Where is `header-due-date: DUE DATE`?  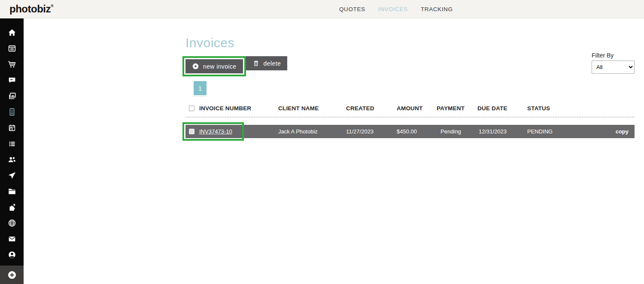
header-due-date: DUE DATE is located at coordinates (502, 108).